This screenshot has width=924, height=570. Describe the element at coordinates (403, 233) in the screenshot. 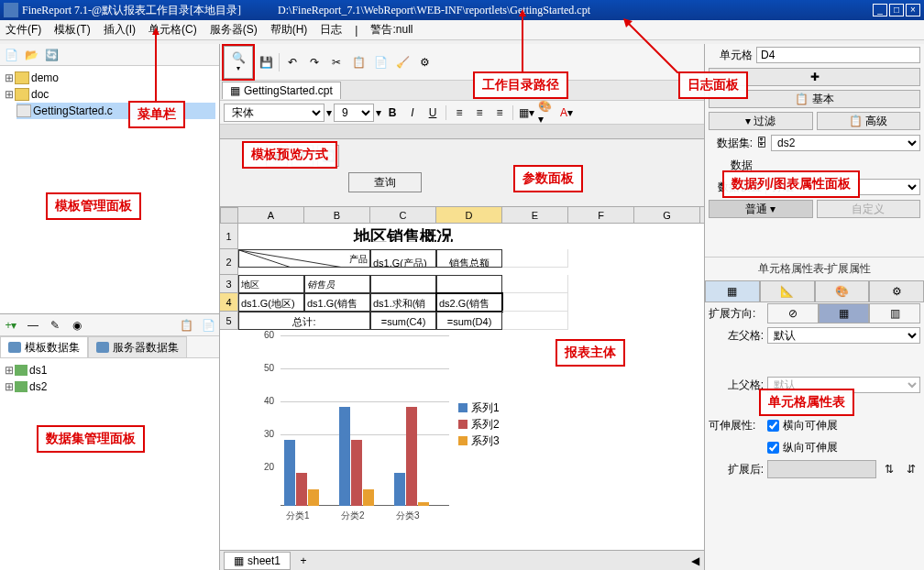

I see `cell-title: 地区销售概况` at that location.